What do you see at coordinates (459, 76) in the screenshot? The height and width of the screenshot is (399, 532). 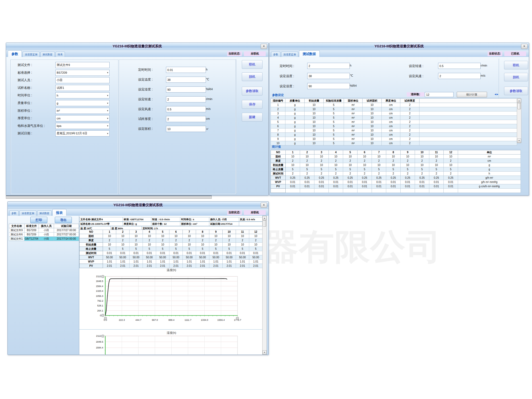 I see `setting-input-right-1: 2` at bounding box center [459, 76].